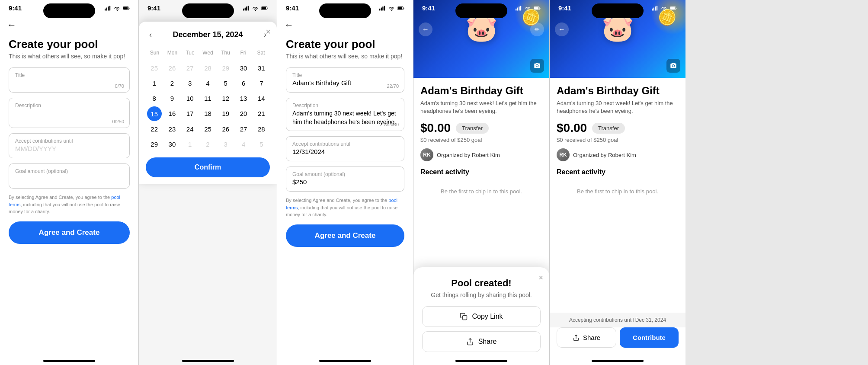  What do you see at coordinates (12, 25) in the screenshot?
I see `back-button-1: ←` at bounding box center [12, 25].